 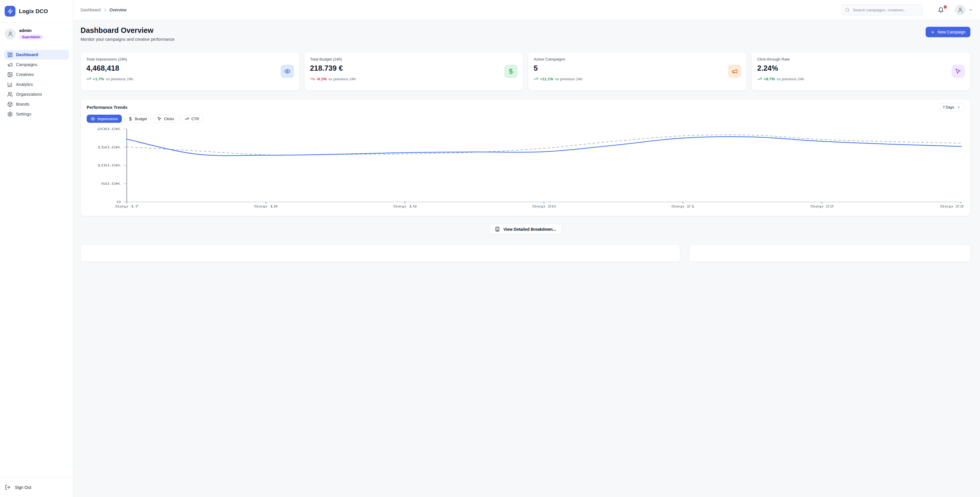 I want to click on stat-cards-row: Total Impressions (24h) 4,468,418 +1.7% …, so click(x=285, y=72).